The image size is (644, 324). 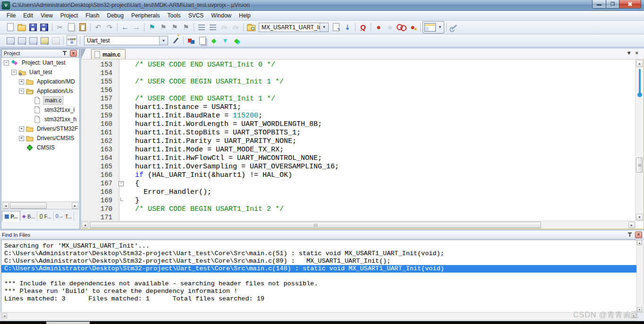 What do you see at coordinates (83, 27) in the screenshot?
I see `paste-button` at bounding box center [83, 27].